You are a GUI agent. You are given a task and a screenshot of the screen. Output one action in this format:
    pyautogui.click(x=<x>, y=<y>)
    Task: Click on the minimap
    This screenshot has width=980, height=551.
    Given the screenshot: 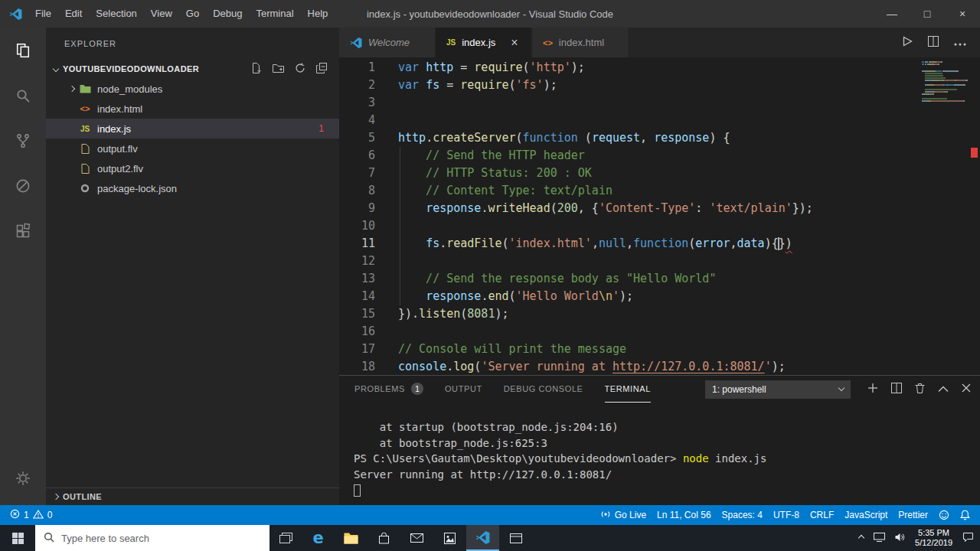 What is the action you would take?
    pyautogui.click(x=944, y=216)
    